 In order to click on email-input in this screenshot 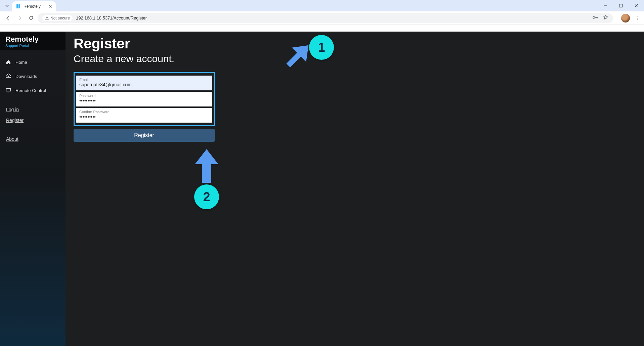, I will do `click(144, 85)`.